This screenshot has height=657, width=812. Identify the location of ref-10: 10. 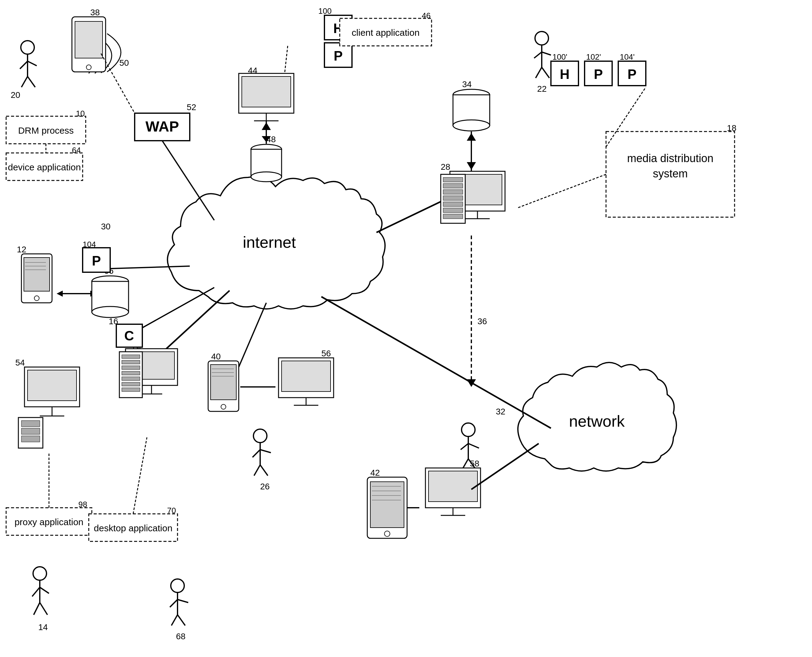
(80, 114).